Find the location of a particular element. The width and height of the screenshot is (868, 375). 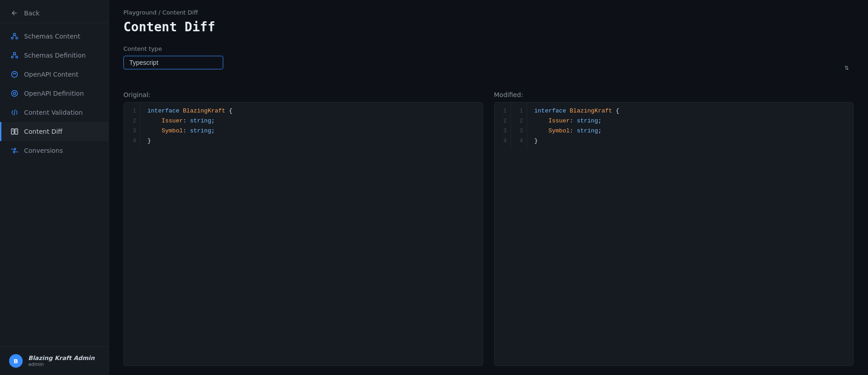

back-icon is located at coordinates (15, 13).